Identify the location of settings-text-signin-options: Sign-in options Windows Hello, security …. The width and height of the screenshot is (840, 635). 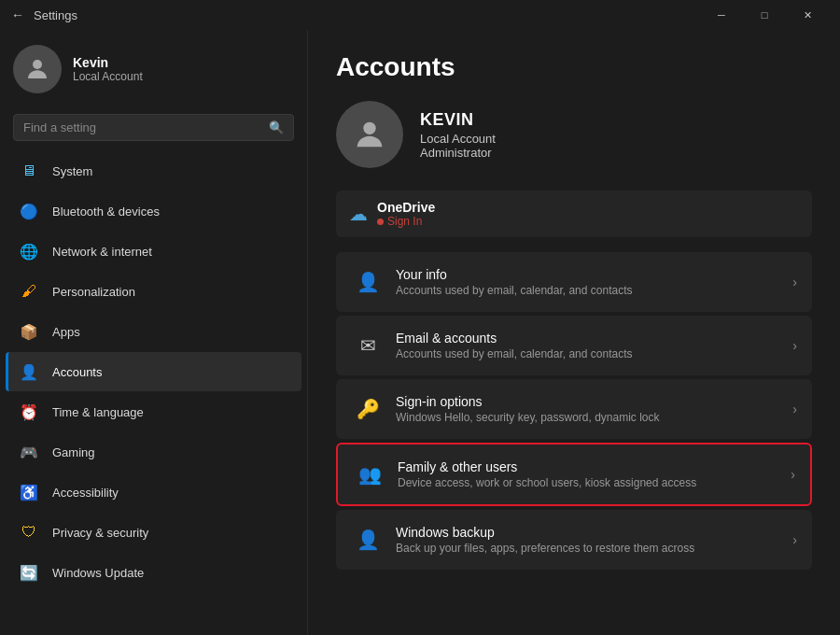
(594, 409).